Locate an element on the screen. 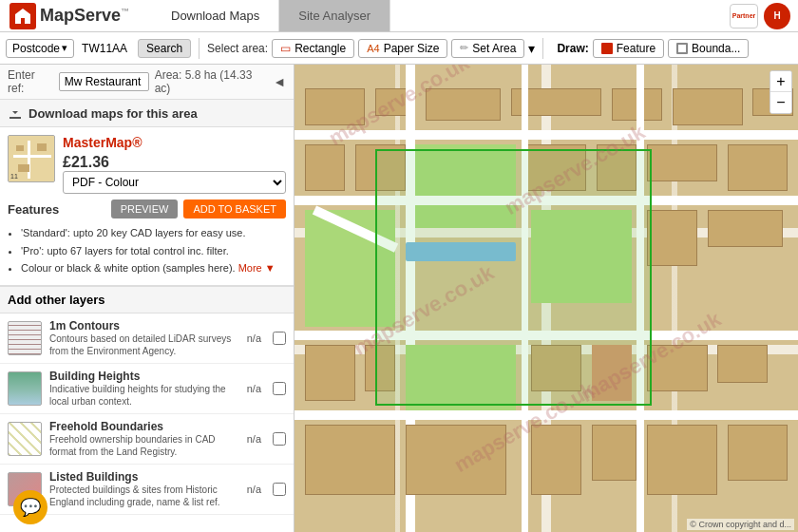  boundary-btn: Bounda... is located at coordinates (709, 48).